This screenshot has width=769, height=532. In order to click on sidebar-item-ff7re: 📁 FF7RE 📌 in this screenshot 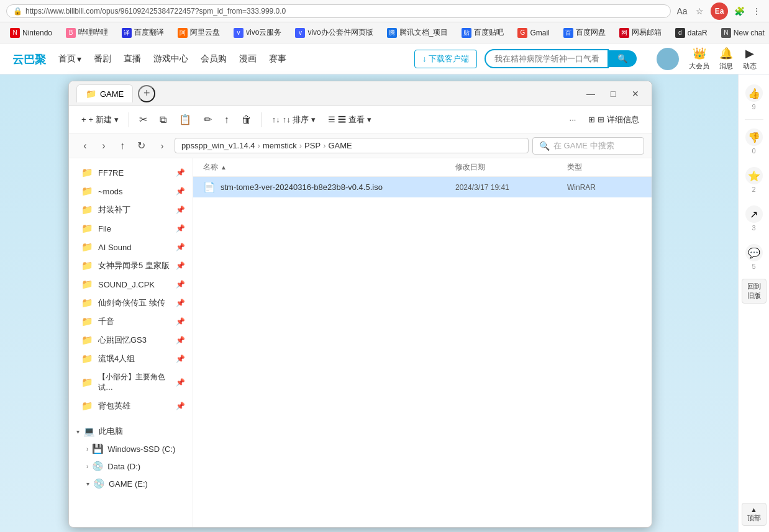, I will do `click(130, 173)`.